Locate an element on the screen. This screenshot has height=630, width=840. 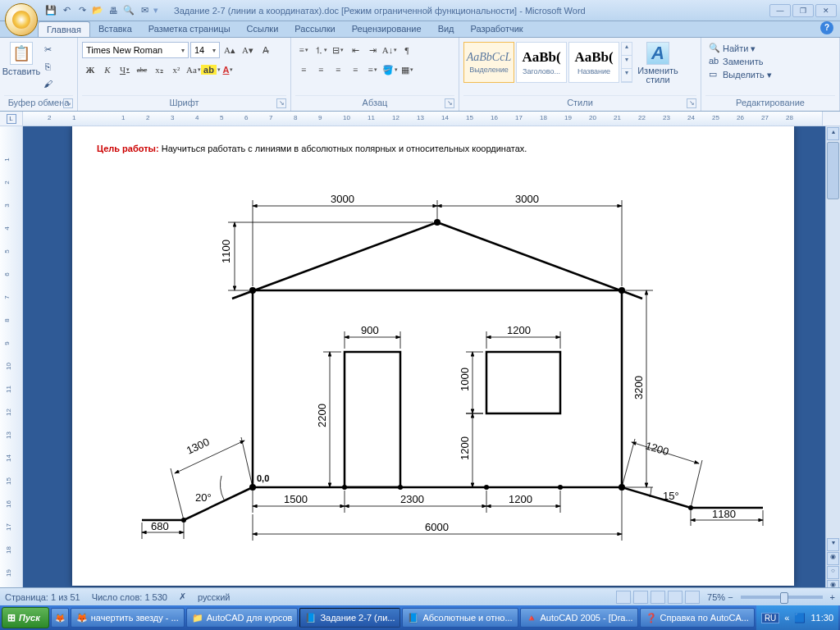
replace-button: abЗаменить is located at coordinates (736, 62).